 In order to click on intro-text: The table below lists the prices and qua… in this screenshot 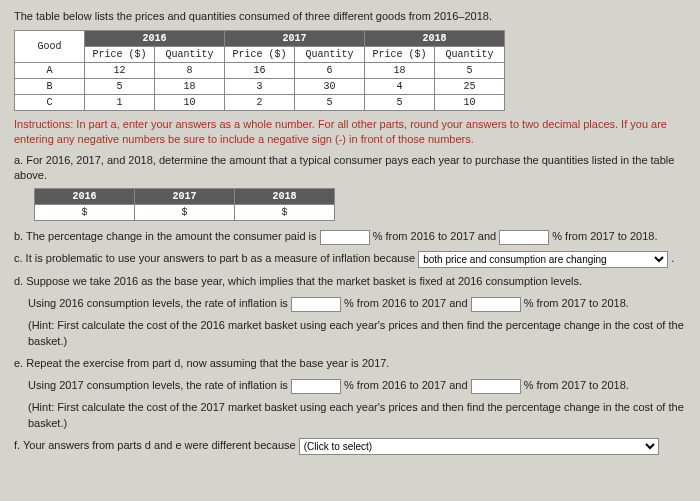, I will do `click(350, 16)`.